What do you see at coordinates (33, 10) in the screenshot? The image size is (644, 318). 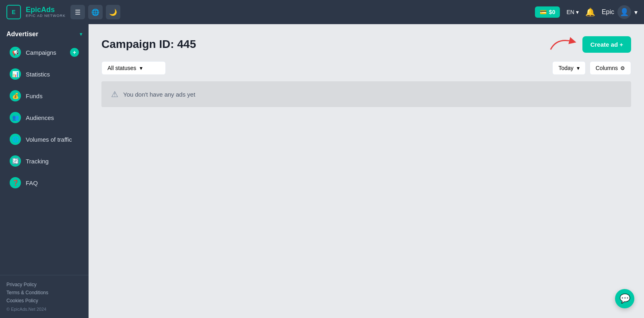 I see `brand-epic: Epic` at bounding box center [33, 10].